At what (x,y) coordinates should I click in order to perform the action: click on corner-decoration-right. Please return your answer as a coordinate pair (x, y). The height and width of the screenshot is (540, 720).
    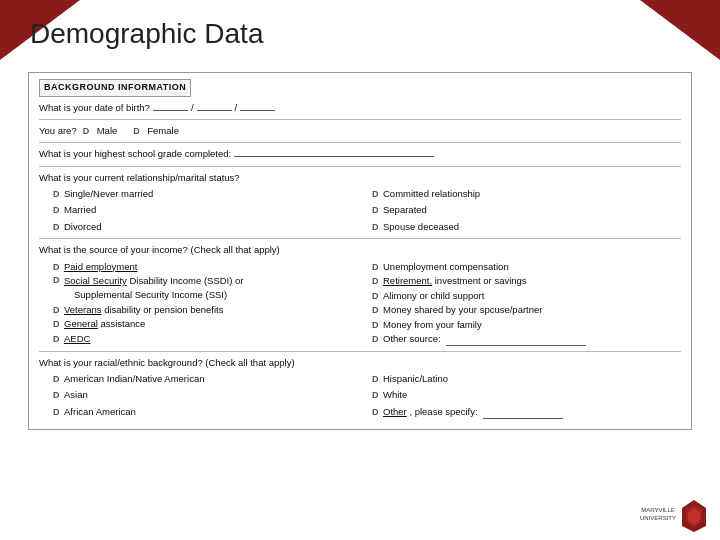
    Looking at the image, I should click on (680, 30).